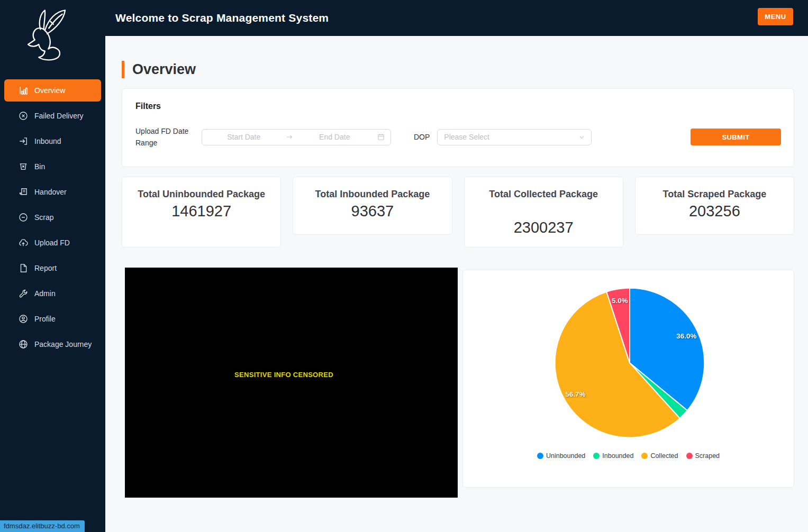  Describe the element at coordinates (53, 268) in the screenshot. I see `sidebar-item-report: Report` at that location.